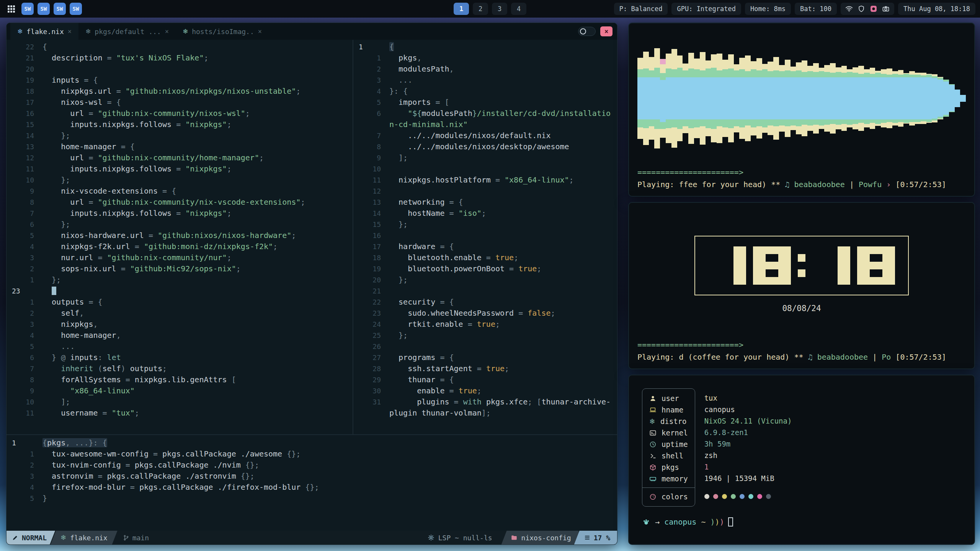 The image size is (980, 551). What do you see at coordinates (180, 413) in the screenshot?
I see `code-line: 11 username = "tux";` at bounding box center [180, 413].